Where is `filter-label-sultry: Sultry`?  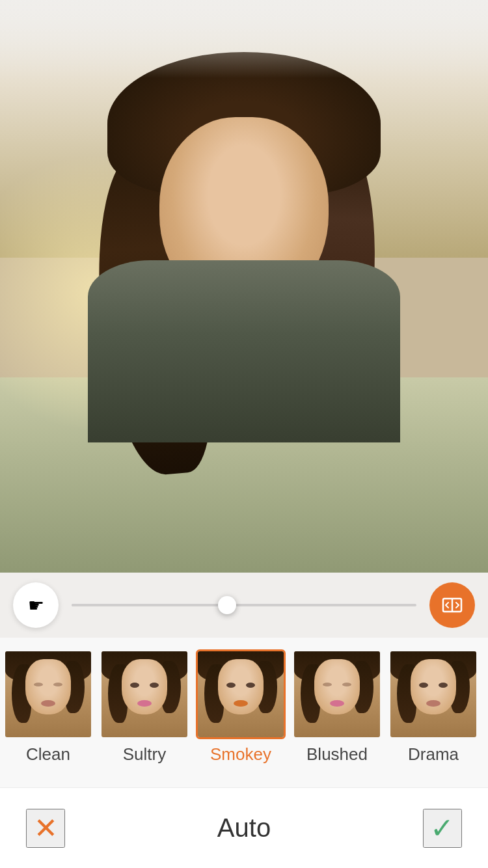 filter-label-sultry: Sultry is located at coordinates (144, 755).